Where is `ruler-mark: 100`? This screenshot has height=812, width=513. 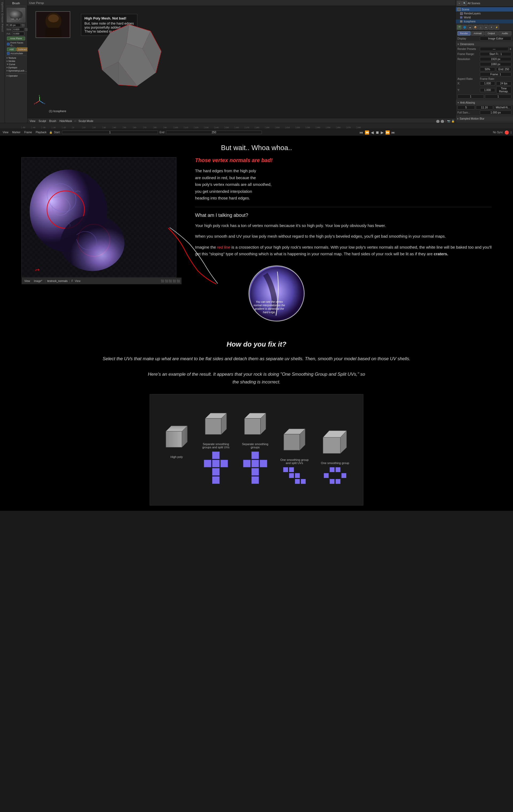 ruler-mark: 100 is located at coordinates (179, 127).